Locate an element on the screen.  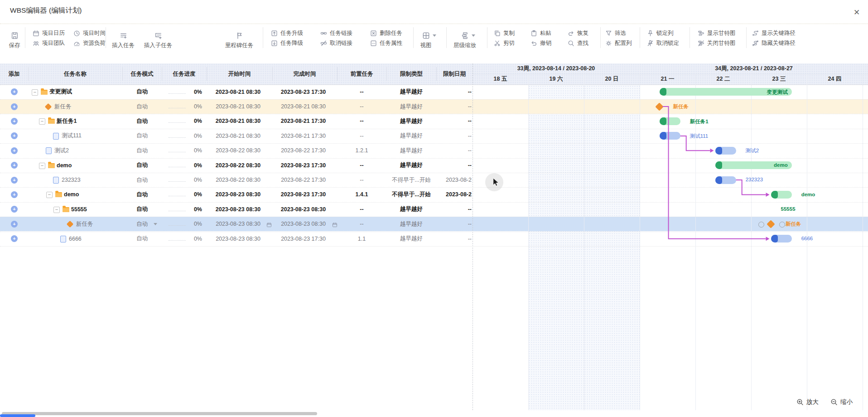
task-properties-button: 任务属性 is located at coordinates (386, 43).